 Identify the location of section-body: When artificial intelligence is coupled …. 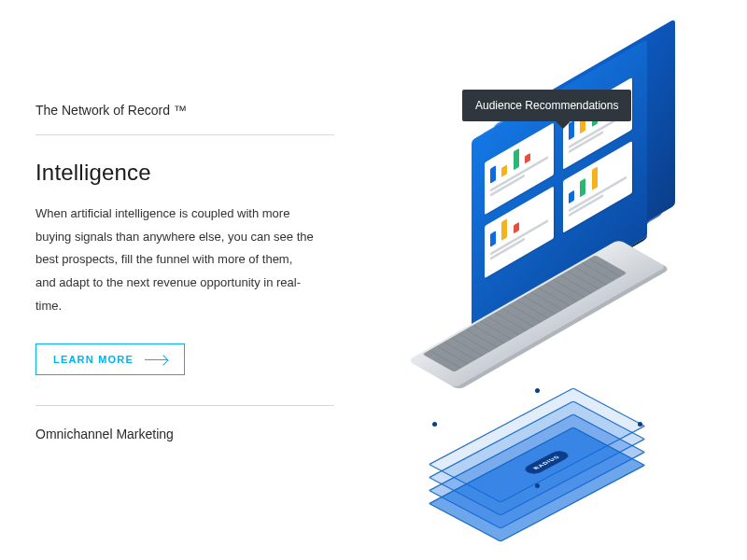
(176, 259).